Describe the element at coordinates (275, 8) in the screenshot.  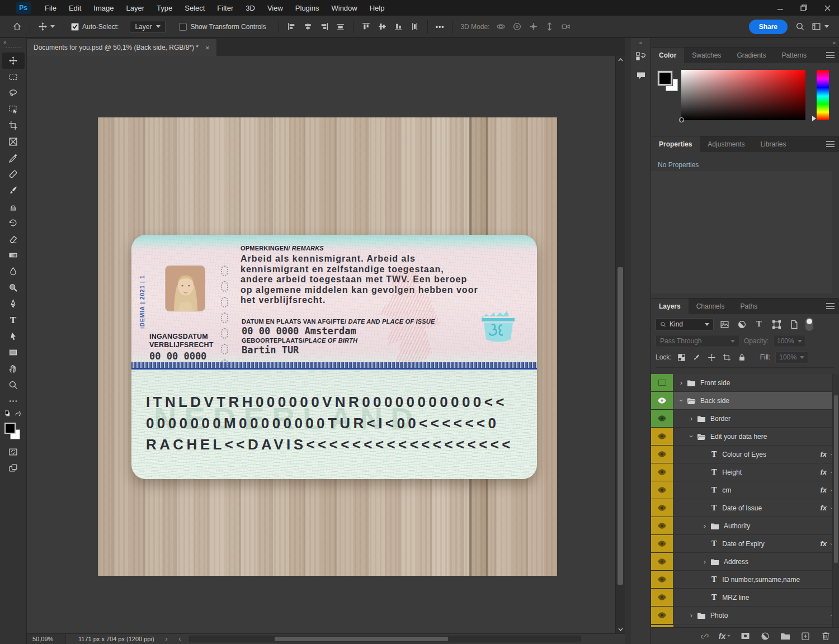
I see `menu-view: View` at that location.